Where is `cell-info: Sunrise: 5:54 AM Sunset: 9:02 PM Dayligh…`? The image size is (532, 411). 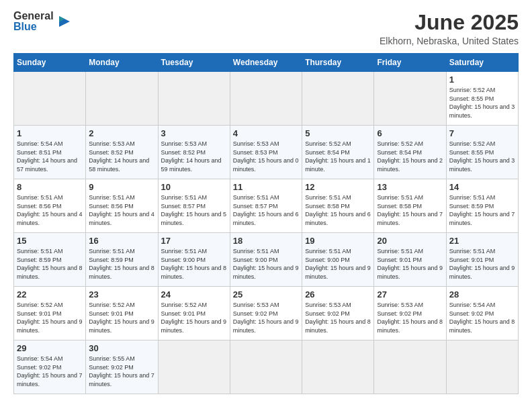 cell-info: Sunrise: 5:54 AM Sunset: 9:02 PM Dayligh… is located at coordinates (50, 371).